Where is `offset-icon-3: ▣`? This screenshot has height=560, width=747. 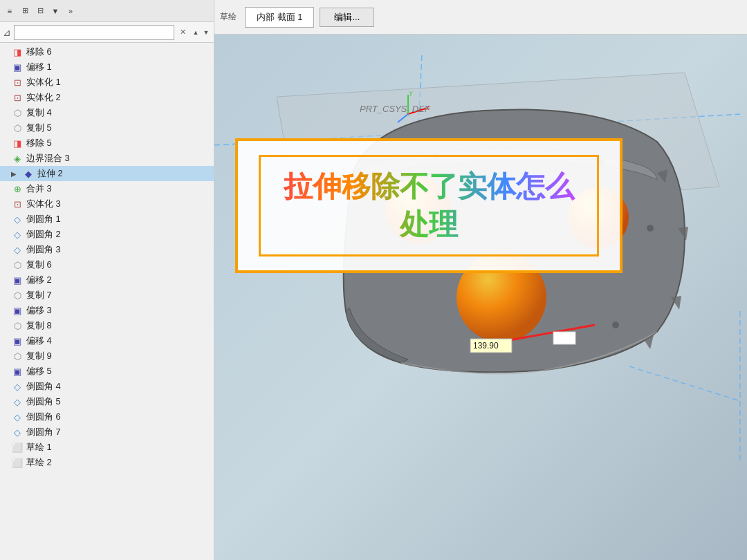
offset-icon-3: ▣ is located at coordinates (17, 310).